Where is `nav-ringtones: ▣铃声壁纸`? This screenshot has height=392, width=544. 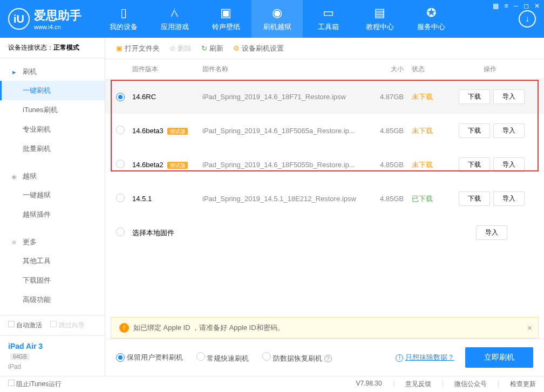 nav-ringtones: ▣铃声壁纸 is located at coordinates (226, 19).